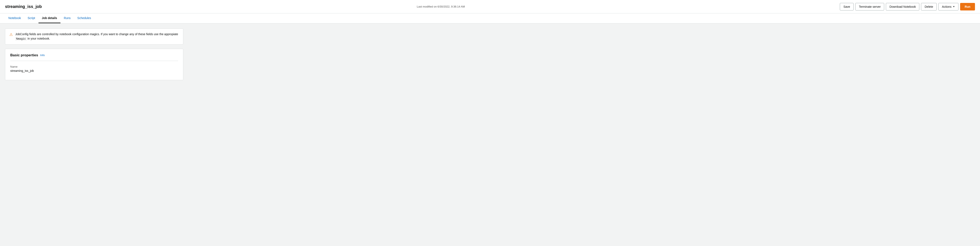  Describe the element at coordinates (31, 18) in the screenshot. I see `tab-script: Script` at that location.